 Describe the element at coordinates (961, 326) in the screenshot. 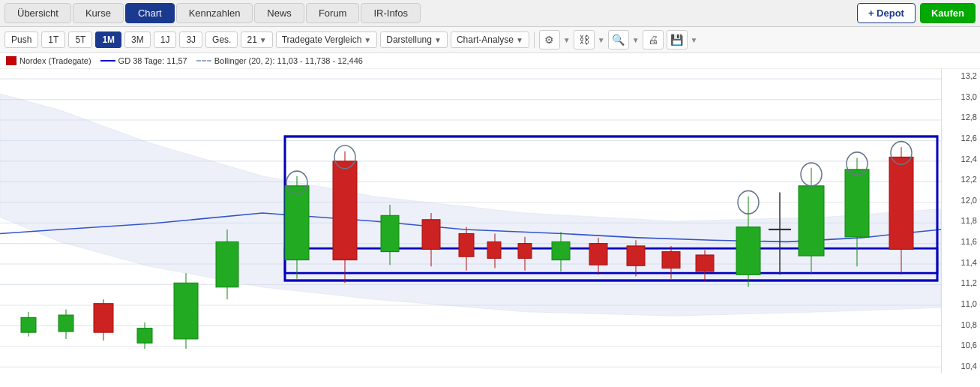

I see `y-label-10-8: 10,8` at that location.